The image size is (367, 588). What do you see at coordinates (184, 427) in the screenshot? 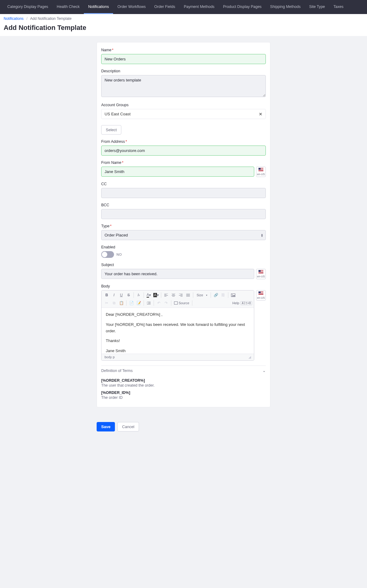
I see `form-footer: Save Cancel` at bounding box center [184, 427].